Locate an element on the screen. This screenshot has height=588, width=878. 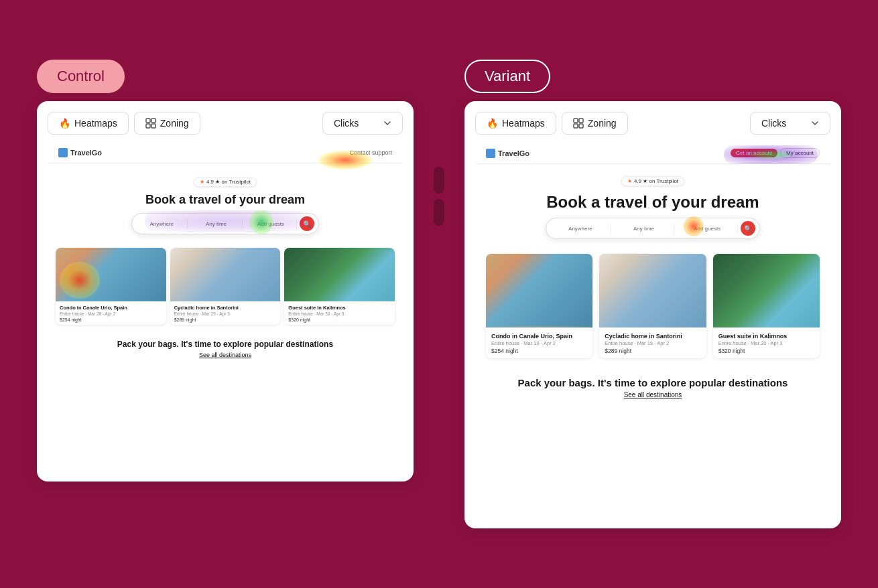
variant-footer-link: See all destinations is located at coordinates (653, 395).